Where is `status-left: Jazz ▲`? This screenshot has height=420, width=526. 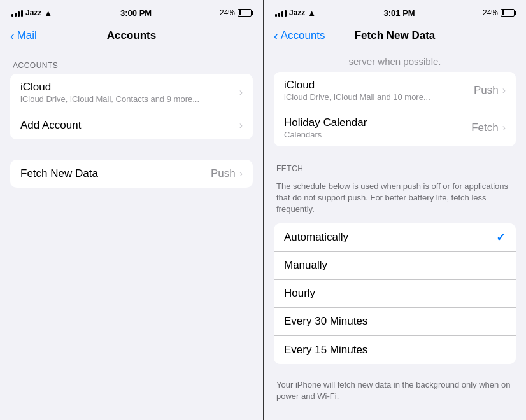 status-left: Jazz ▲ is located at coordinates (32, 13).